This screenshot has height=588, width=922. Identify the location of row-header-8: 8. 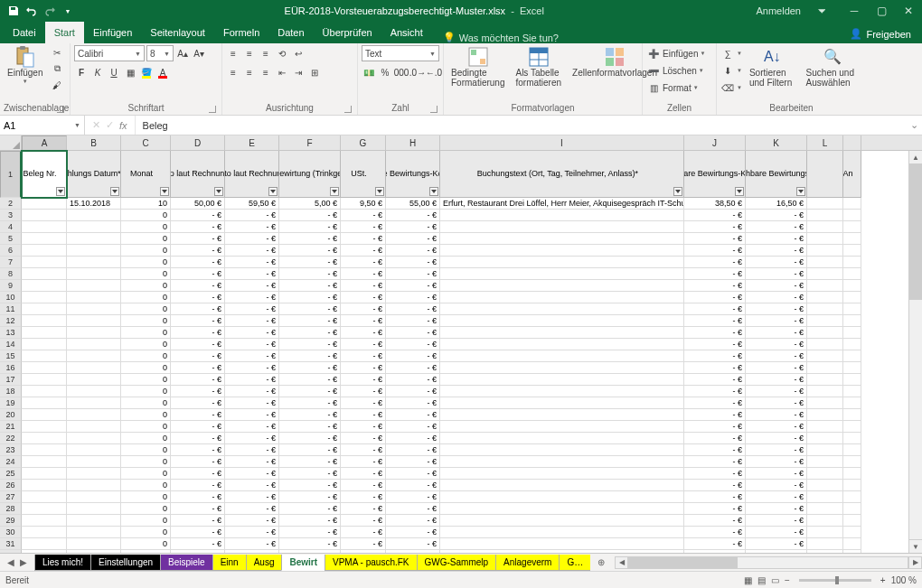
(11, 275).